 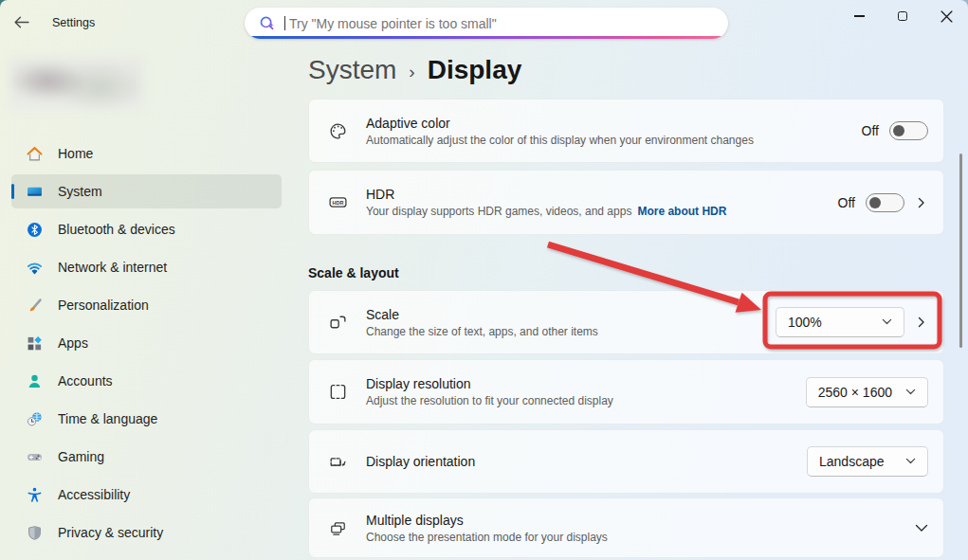 I want to click on scale-value: 100%, so click(x=805, y=322).